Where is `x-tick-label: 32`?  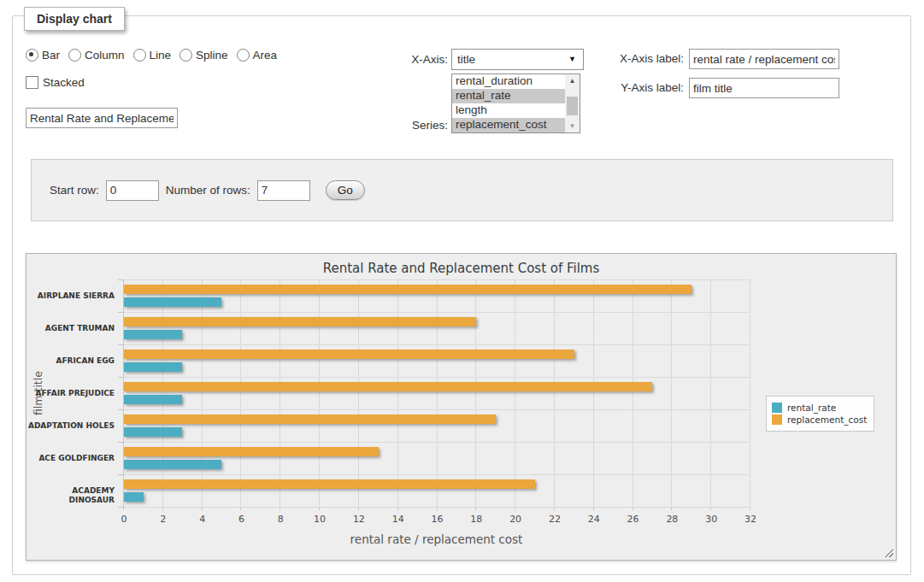 x-tick-label: 32 is located at coordinates (750, 520).